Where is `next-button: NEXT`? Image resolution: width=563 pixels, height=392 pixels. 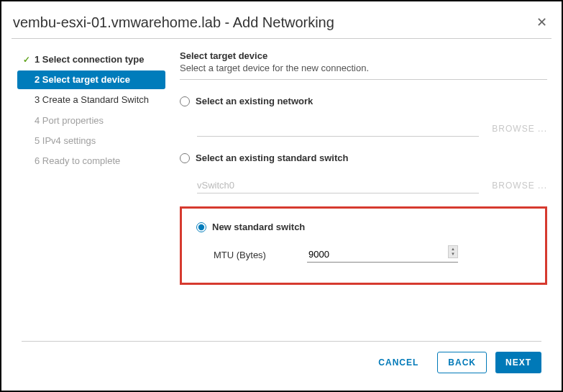
next-button: NEXT is located at coordinates (518, 363).